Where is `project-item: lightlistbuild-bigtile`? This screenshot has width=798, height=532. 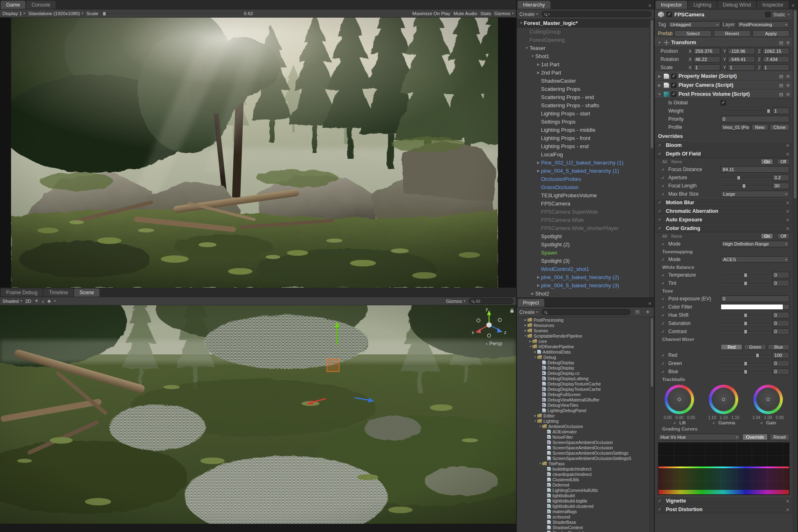
project-item: lightlistbuild-bigtile is located at coordinates (585, 501).